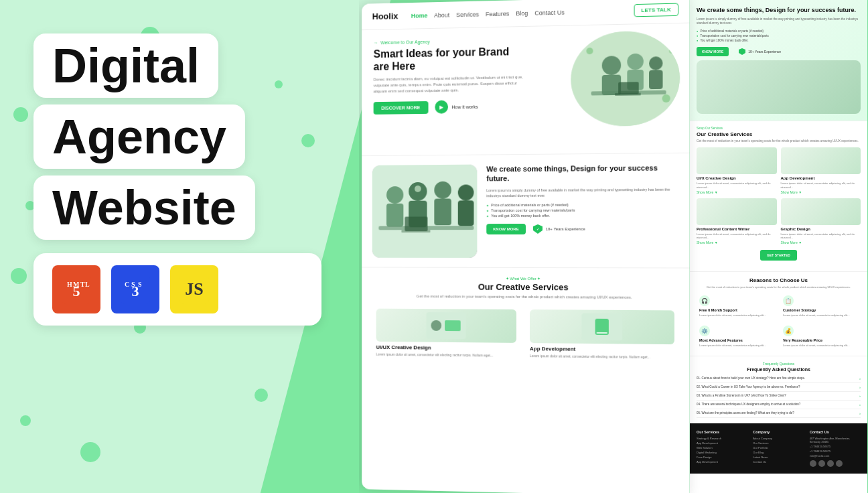 The image size is (868, 493). What do you see at coordinates (446, 334) in the screenshot?
I see `service-card-ux: UI/UX Creative Design Lorem ipsum dolor …` at bounding box center [446, 334].